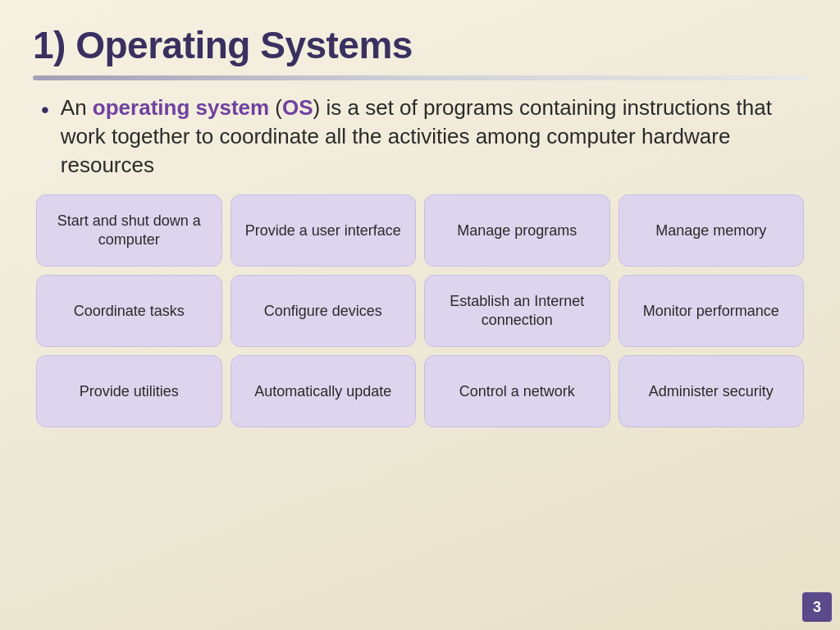  Describe the element at coordinates (130, 391) in the screenshot. I see `card-provide-utilities: Provide utilities` at that location.